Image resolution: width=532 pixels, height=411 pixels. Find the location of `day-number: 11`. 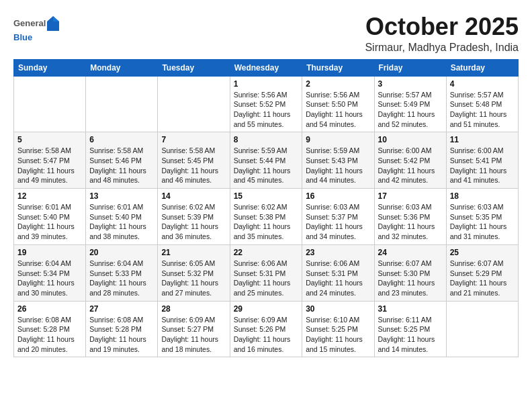

day-number: 11 is located at coordinates (482, 140).